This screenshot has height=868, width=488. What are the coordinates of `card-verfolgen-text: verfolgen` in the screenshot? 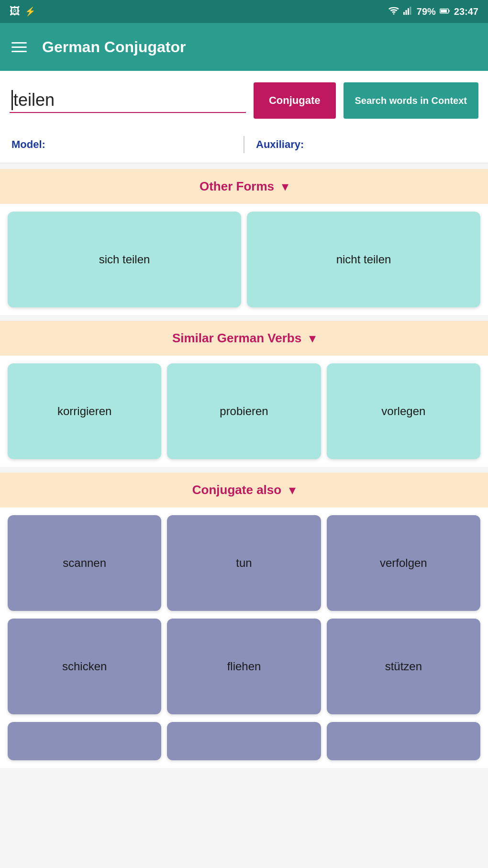 It's located at (404, 563).